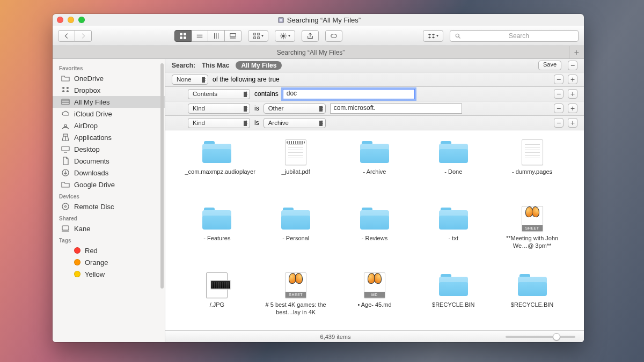  What do you see at coordinates (84, 36) in the screenshot?
I see `forward-button` at bounding box center [84, 36].